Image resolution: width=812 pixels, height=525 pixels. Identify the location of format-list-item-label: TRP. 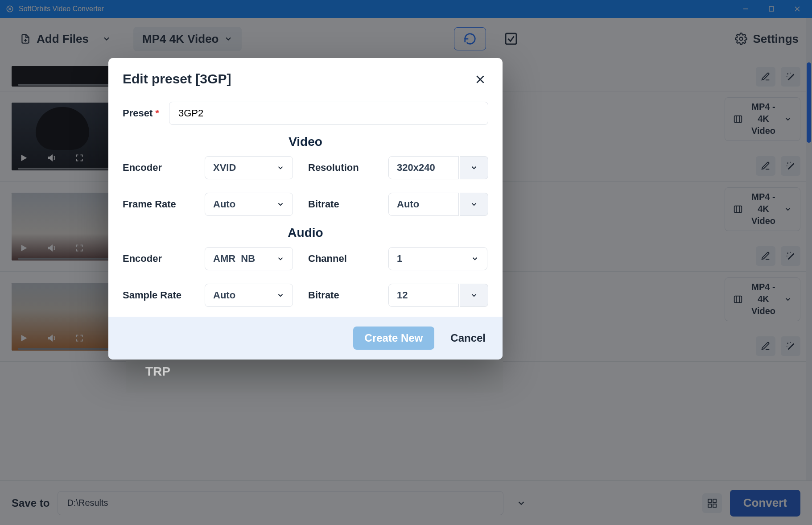
(158, 371).